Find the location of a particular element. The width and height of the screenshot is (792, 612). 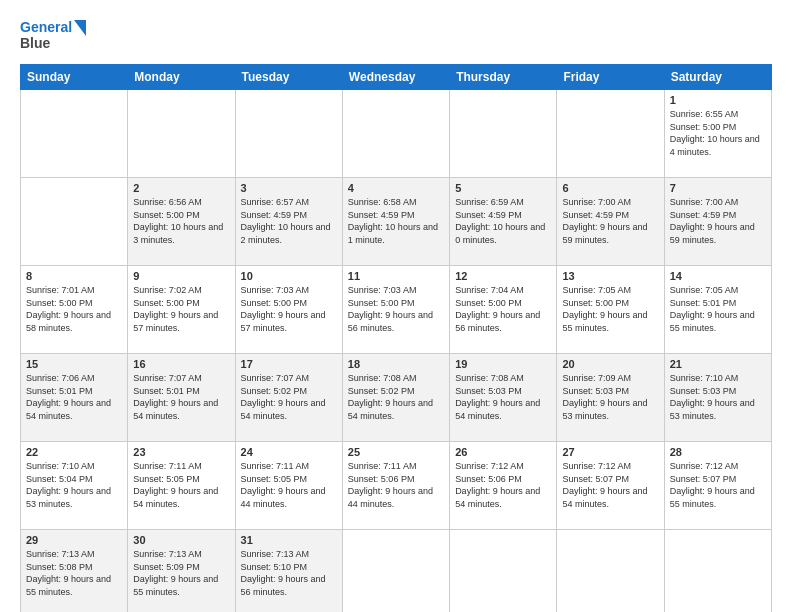

day-of-week-header: Saturday is located at coordinates (718, 78).